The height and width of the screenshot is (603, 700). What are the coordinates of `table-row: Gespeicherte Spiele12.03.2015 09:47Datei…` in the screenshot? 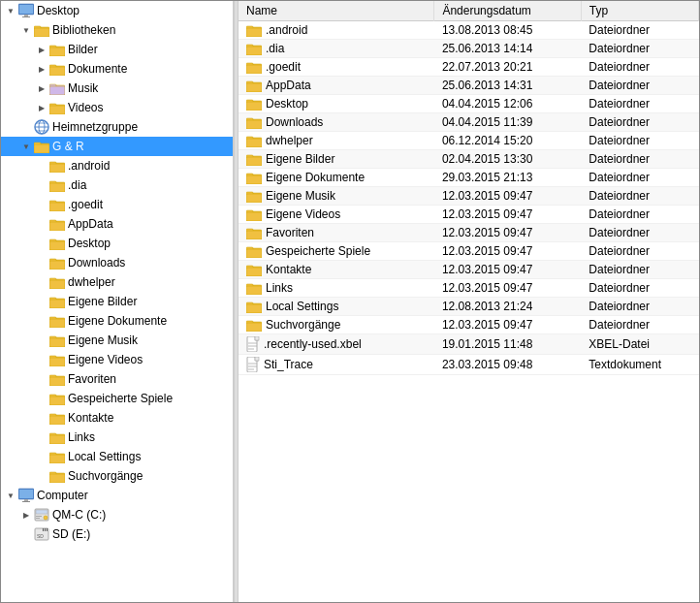 It's located at (469, 252).